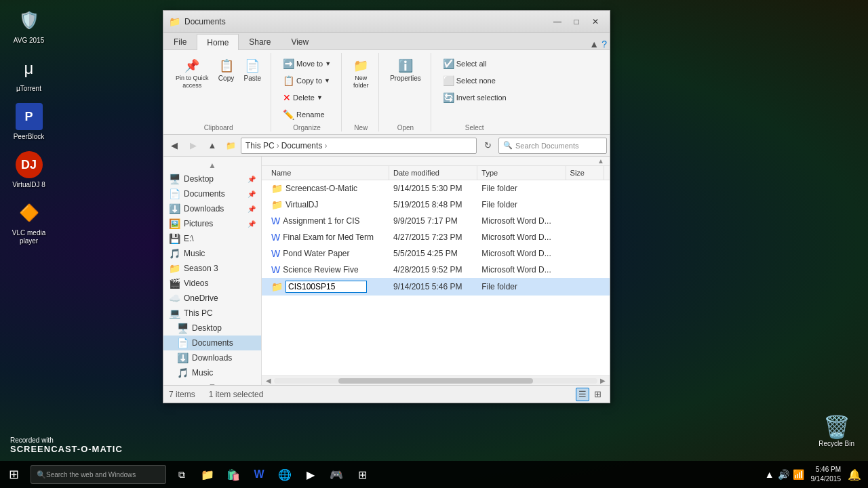 This screenshot has width=868, height=488. I want to click on sidebar-item-documents2: 📄 Documents, so click(212, 343).